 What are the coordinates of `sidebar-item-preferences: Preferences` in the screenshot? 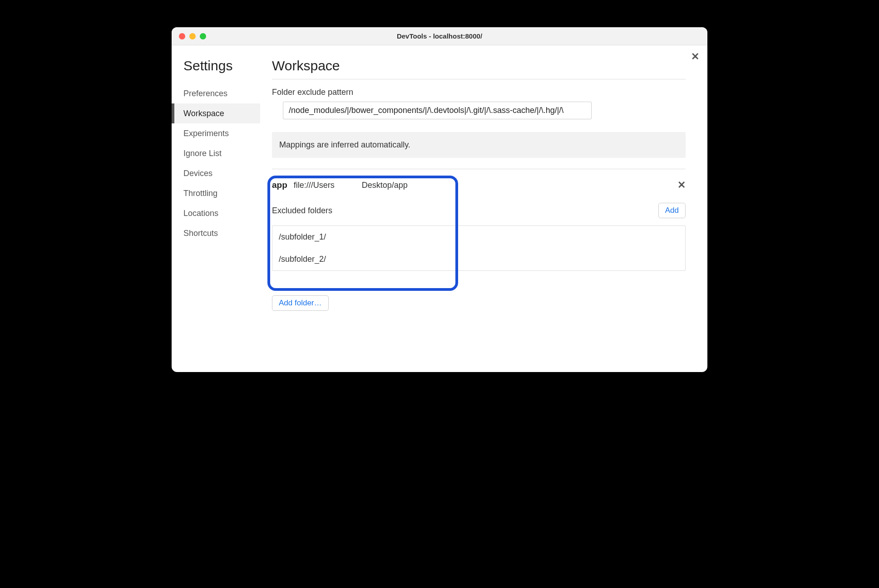 It's located at (216, 93).